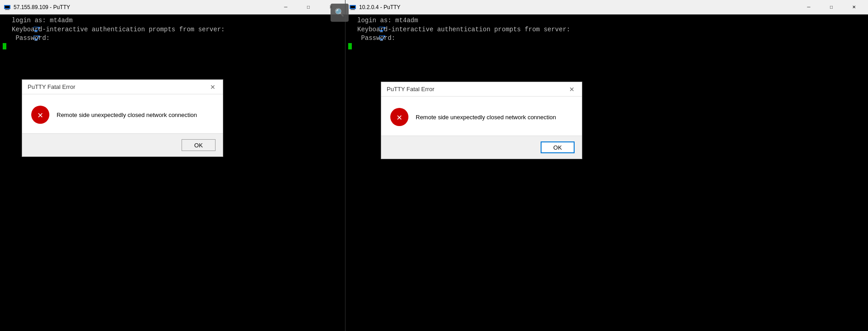 The width and height of the screenshot is (868, 331). Describe the element at coordinates (7, 7) in the screenshot. I see `putty-icon-left` at that location.